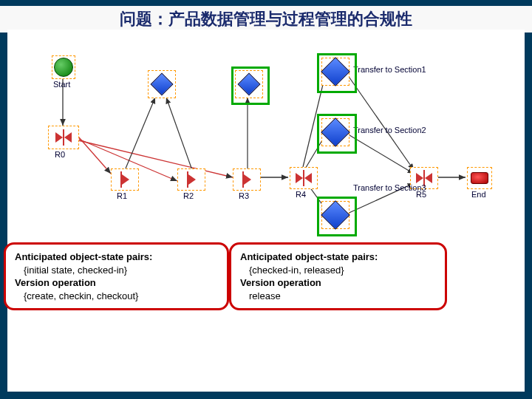 The width and height of the screenshot is (532, 399). Describe the element at coordinates (71, 270) in the screenshot. I see `callout-line: {initial state, checked-in}` at that location.